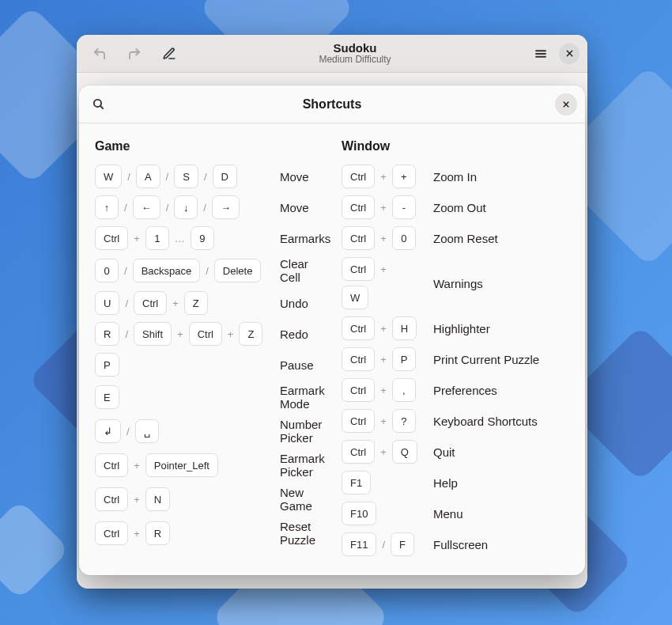 The height and width of the screenshot is (625, 672). Describe the element at coordinates (380, 390) in the screenshot. I see `keys: Ctrl+,` at that location.